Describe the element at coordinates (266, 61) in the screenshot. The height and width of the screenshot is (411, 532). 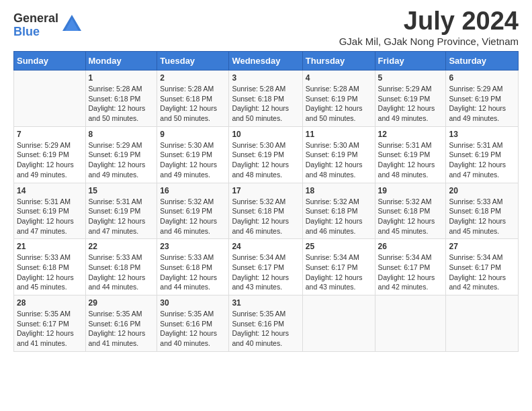
I see `calendar-header-row: SundayMondayTuesdayWednesdayThursdayFrid…` at that location.